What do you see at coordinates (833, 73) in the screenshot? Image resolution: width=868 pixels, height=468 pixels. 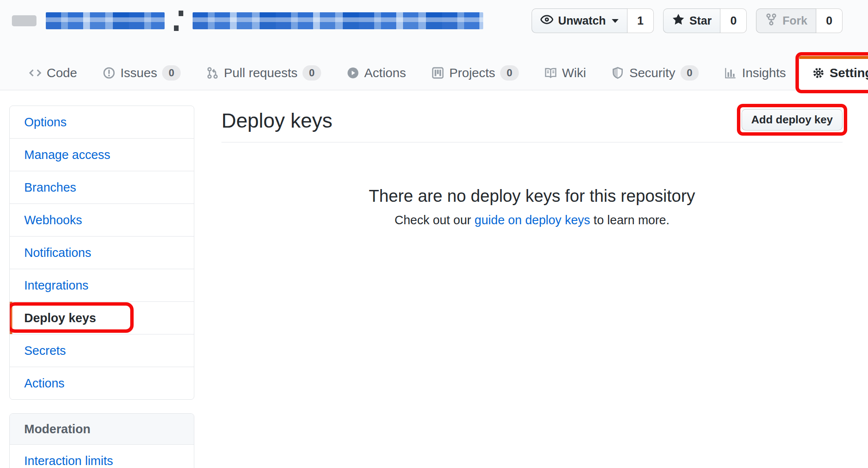 I see `tab-settings: Settings` at bounding box center [833, 73].